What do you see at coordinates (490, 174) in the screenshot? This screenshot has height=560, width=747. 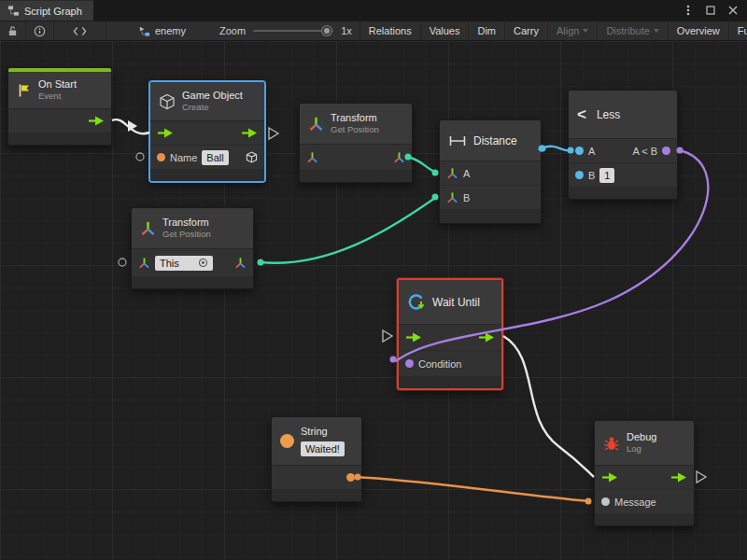 I see `input-a-row: A` at bounding box center [490, 174].